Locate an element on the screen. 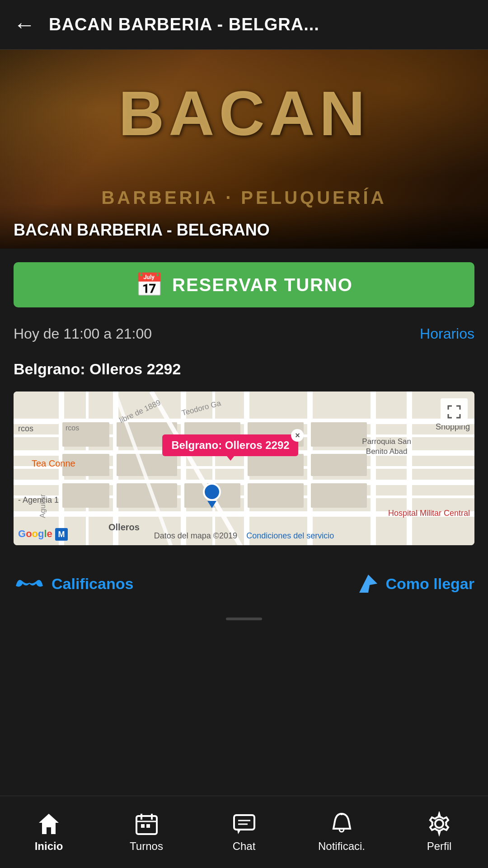  calendar-nav-icon is located at coordinates (146, 824).